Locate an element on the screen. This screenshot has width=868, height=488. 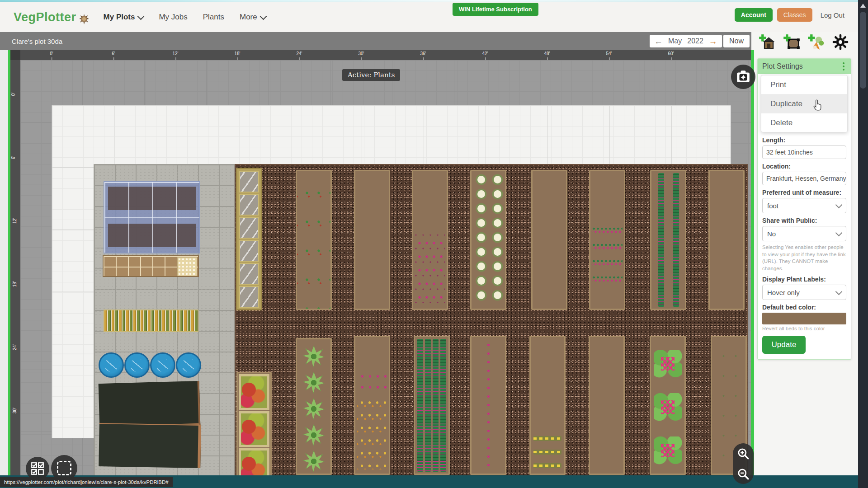
nav-plants: Plants is located at coordinates (213, 17).